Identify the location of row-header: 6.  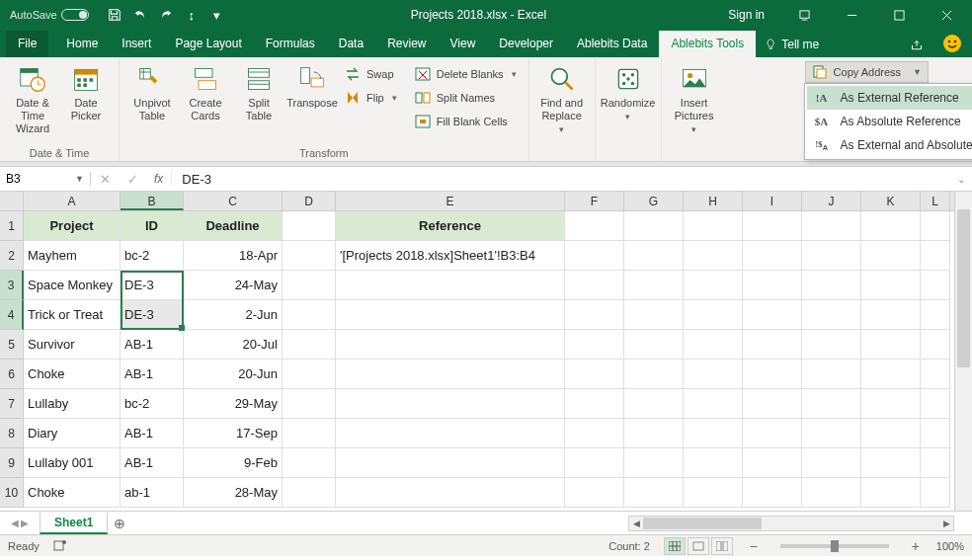
(12, 374).